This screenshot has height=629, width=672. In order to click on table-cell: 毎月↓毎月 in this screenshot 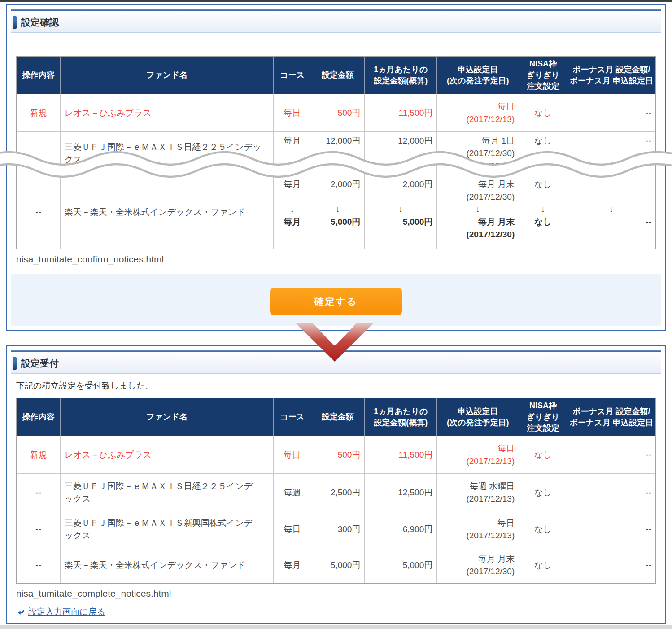, I will do `click(292, 212)`.